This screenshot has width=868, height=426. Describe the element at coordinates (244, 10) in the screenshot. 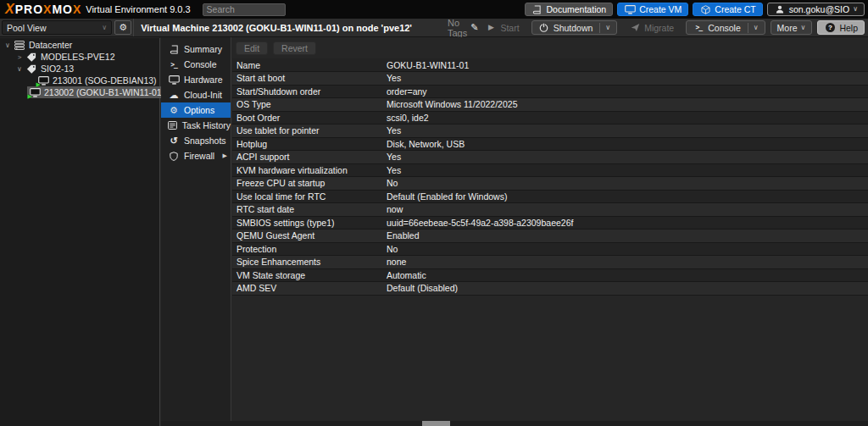

I see `search-input` at that location.